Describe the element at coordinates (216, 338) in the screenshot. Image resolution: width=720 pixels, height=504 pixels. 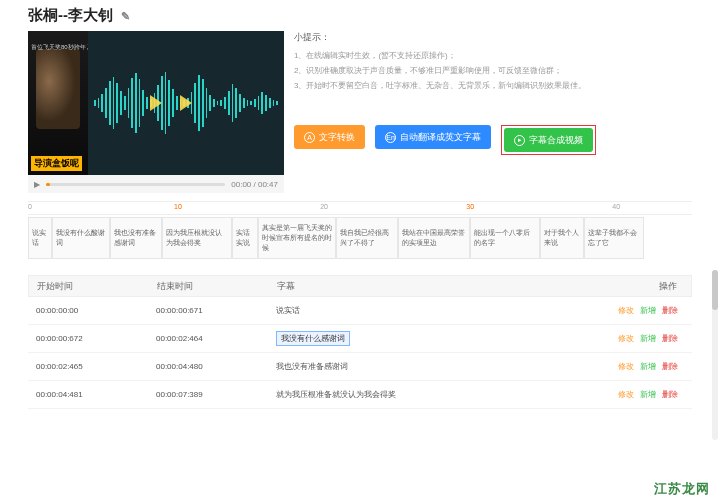
I see `cell-end: 00:00:02:464` at that location.